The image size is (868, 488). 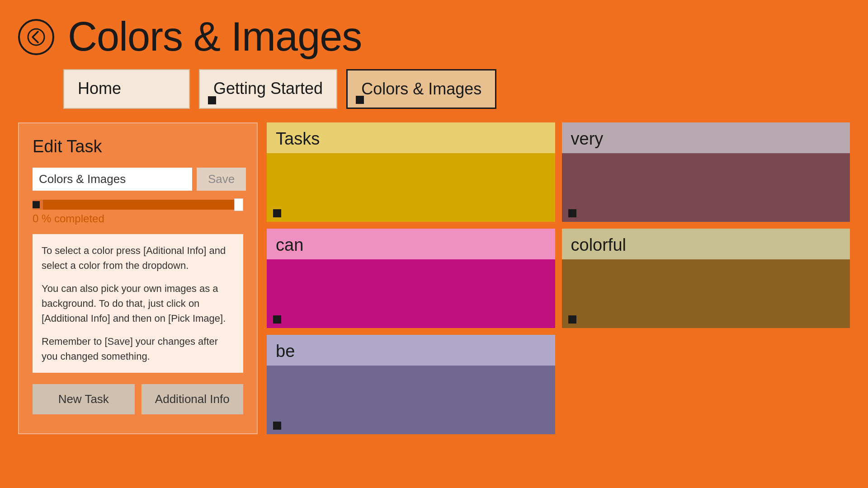 What do you see at coordinates (138, 205) in the screenshot?
I see `progress-row` at bounding box center [138, 205].